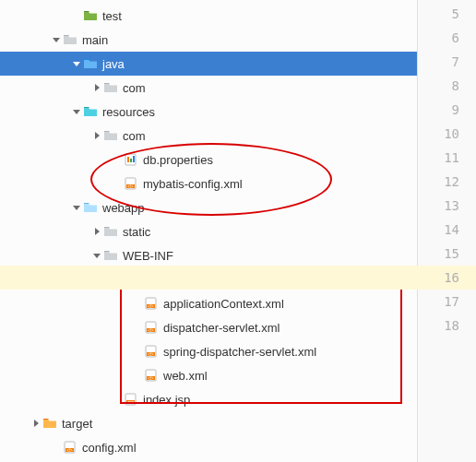 The height and width of the screenshot is (462, 476). I want to click on tree-item-label: webapp, so click(124, 208).